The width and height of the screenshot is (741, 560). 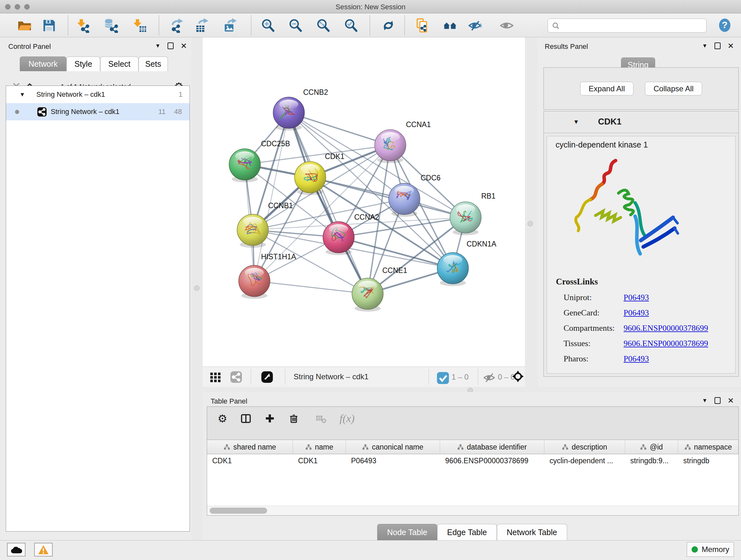 I want to click on delete-column-button, so click(x=294, y=419).